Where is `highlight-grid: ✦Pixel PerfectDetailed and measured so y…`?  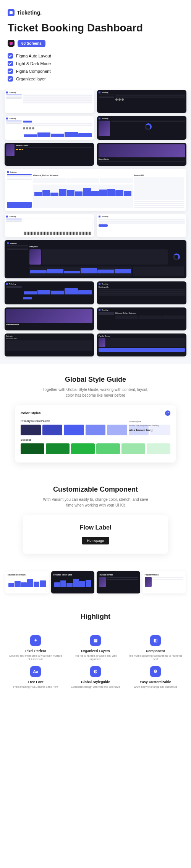 highlight-grid: ✦Pixel PerfectDetailed and measured so y… is located at coordinates (96, 668).